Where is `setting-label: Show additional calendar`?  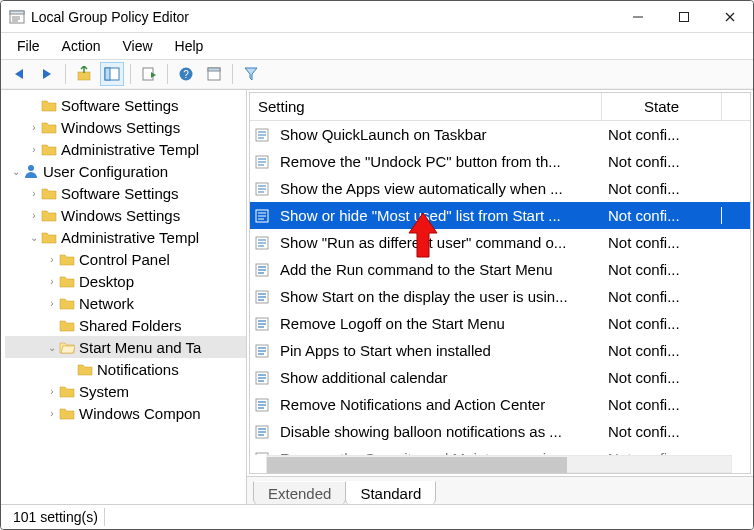
setting-label: Show additional calendar is located at coordinates (438, 378).